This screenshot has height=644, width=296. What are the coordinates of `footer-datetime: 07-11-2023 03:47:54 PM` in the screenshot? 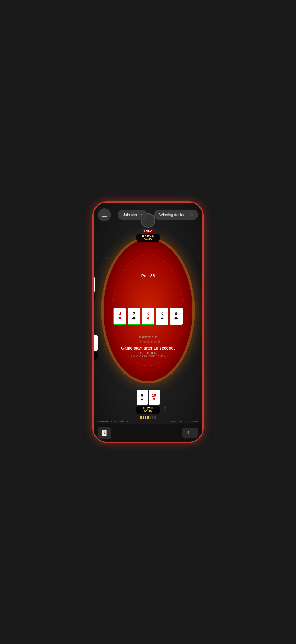 It's located at (185, 422).